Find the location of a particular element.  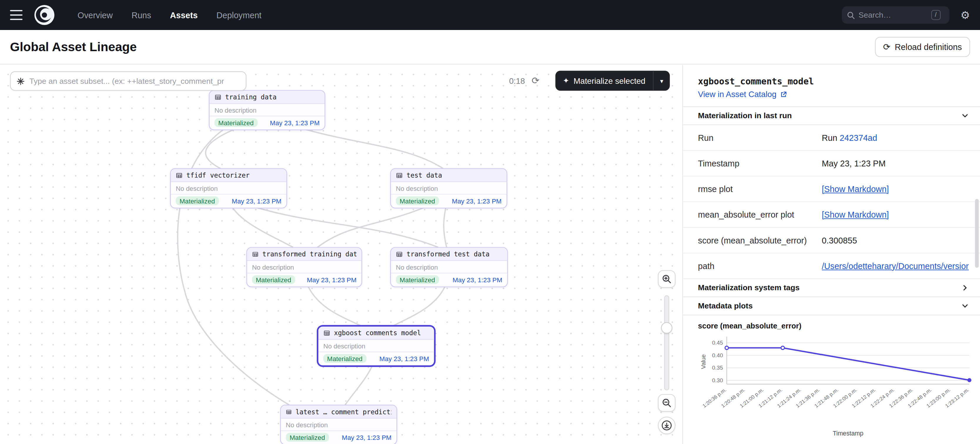

menu-icon is located at coordinates (16, 15).